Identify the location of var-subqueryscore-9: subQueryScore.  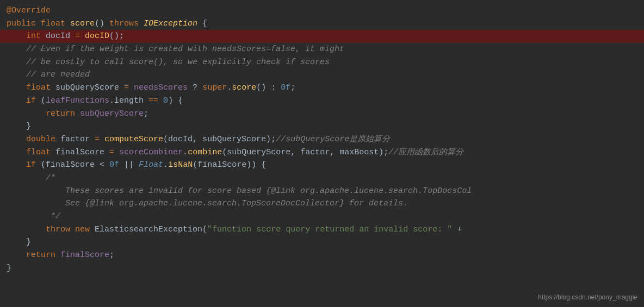
(112, 114).